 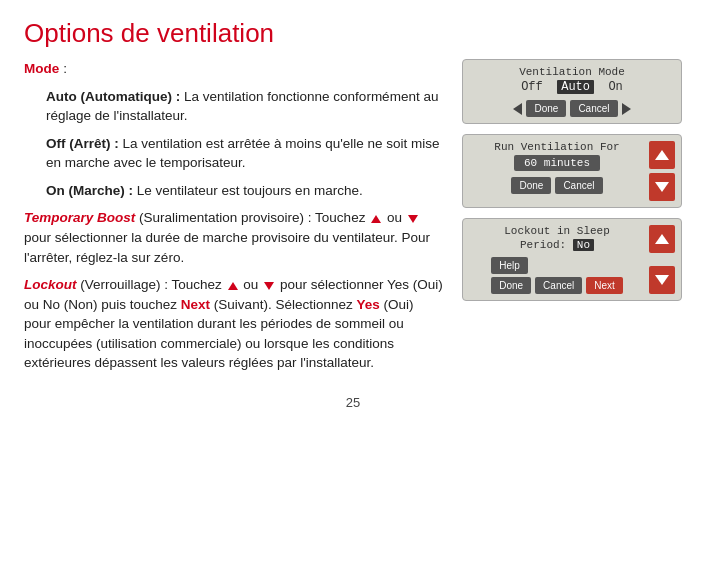 I want to click on panel2-up-button, so click(x=662, y=155).